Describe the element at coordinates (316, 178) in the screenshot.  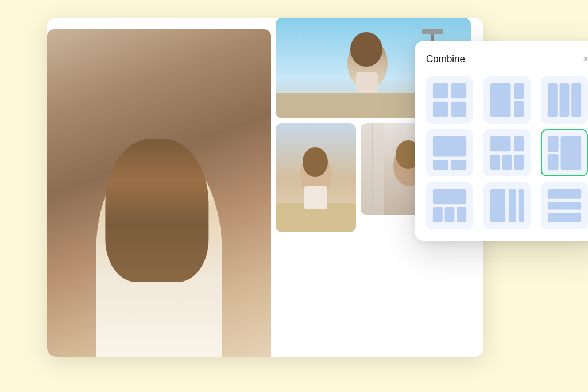
I see `photo-mid-right-bg` at that location.